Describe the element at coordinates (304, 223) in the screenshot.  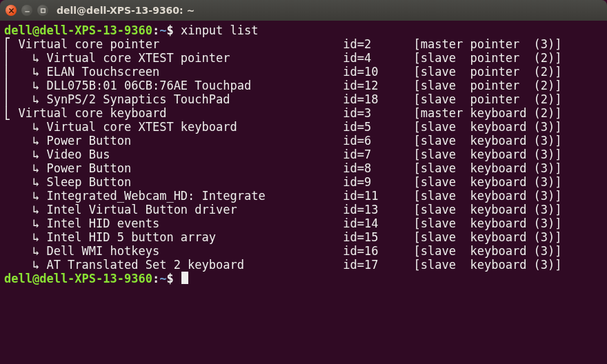
I see `device-row: ↳ Intel HID events id=14 [slave keyboard…` at that location.